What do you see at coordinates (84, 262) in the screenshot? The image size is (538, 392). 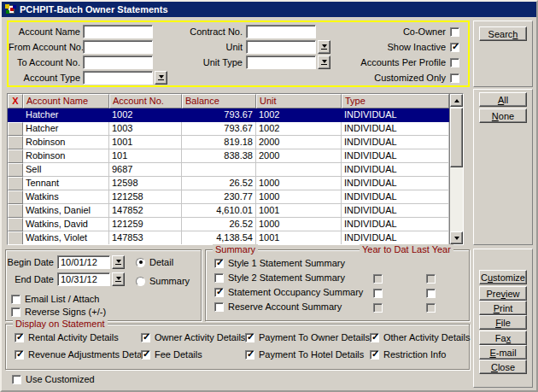 I see `begin-date-input: 10/01/12` at bounding box center [84, 262].